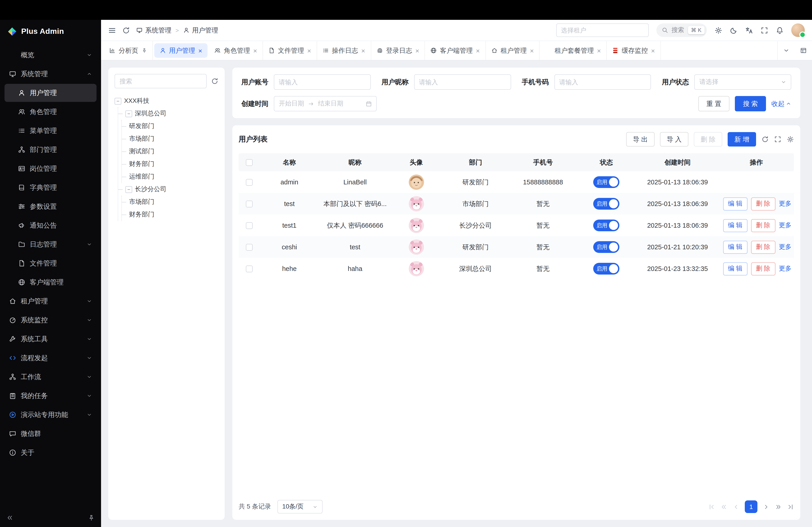 This screenshot has height=527, width=812. What do you see at coordinates (734, 30) in the screenshot?
I see `dark-mode-moon-icon` at bounding box center [734, 30].